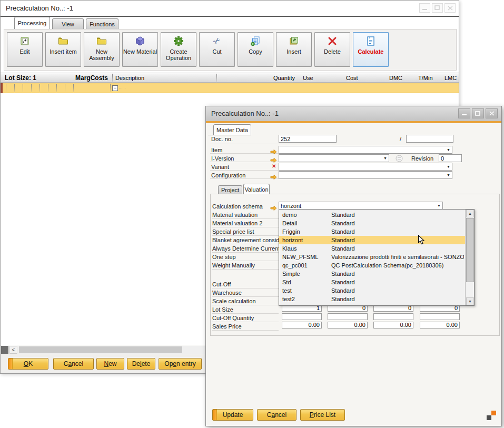  I want to click on scroll-down-icon: ▼, so click(470, 301).